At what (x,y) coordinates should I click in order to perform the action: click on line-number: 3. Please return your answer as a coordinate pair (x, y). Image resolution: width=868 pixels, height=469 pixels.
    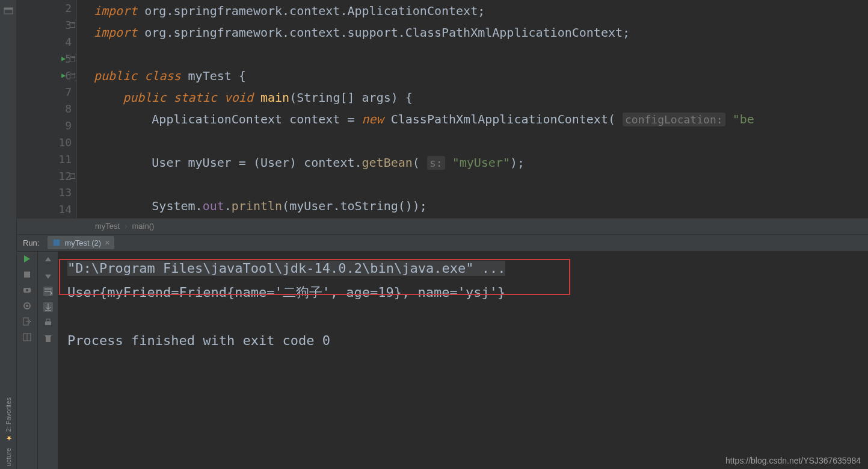
    Looking at the image, I should click on (61, 25).